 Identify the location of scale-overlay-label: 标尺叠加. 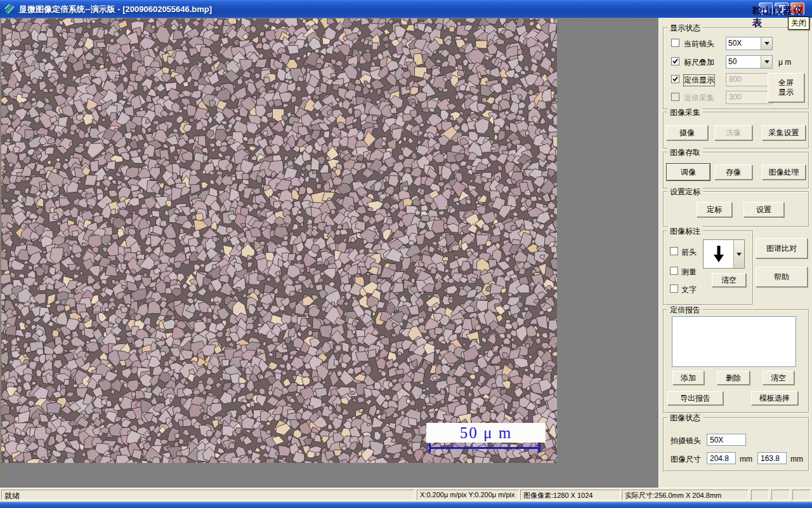
(699, 62).